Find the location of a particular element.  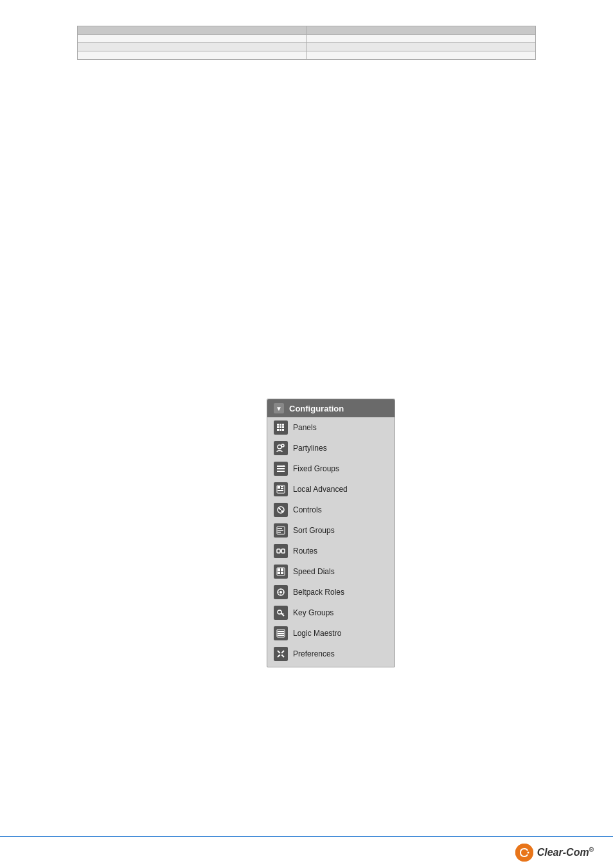

menu-item-beltpack-roles-label: Beltpack Roles is located at coordinates (319, 592).